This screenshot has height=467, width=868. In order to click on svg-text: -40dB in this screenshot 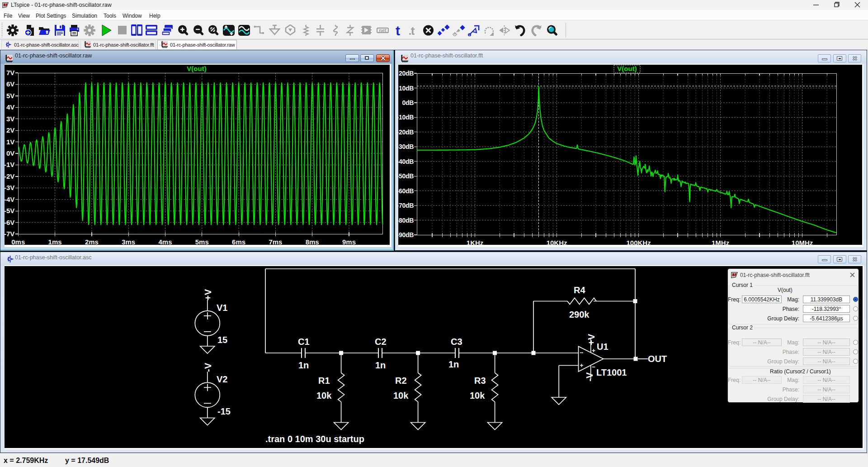, I will do `click(406, 162)`.